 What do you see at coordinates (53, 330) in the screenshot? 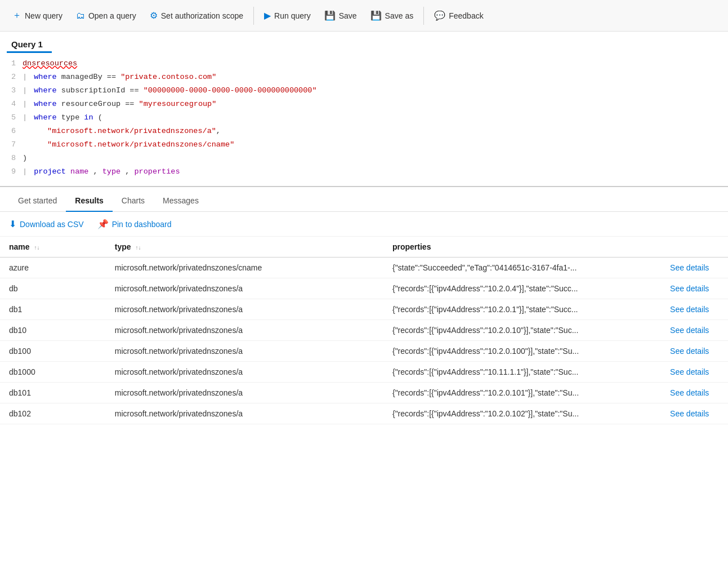
I see `cell-name: db10` at bounding box center [53, 330].